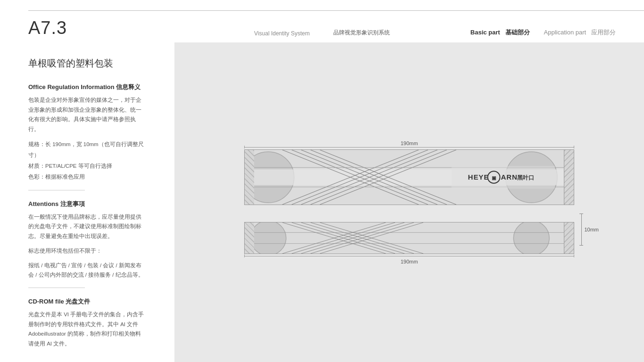 The image size is (644, 362). I want to click on pkg-thin-inner, so click(409, 238).